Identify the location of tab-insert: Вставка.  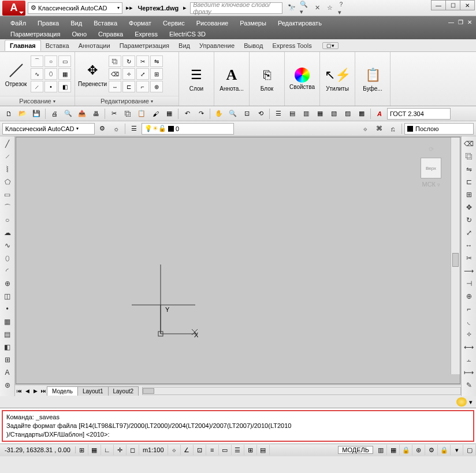
(58, 46).